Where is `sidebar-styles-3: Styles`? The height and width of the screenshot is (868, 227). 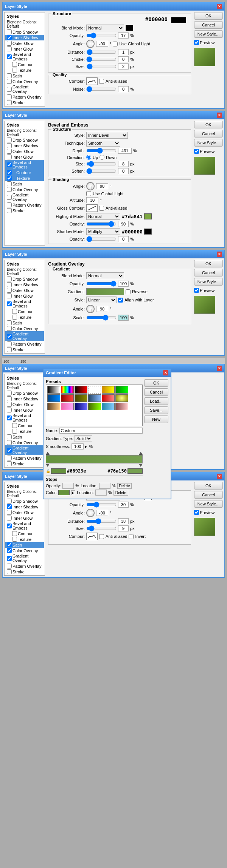
sidebar-styles-3: Styles is located at coordinates (25, 264).